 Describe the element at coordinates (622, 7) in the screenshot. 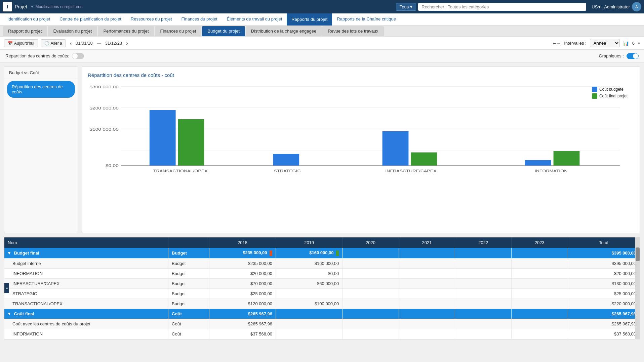

I see `admin-menu: Administrator A` at that location.